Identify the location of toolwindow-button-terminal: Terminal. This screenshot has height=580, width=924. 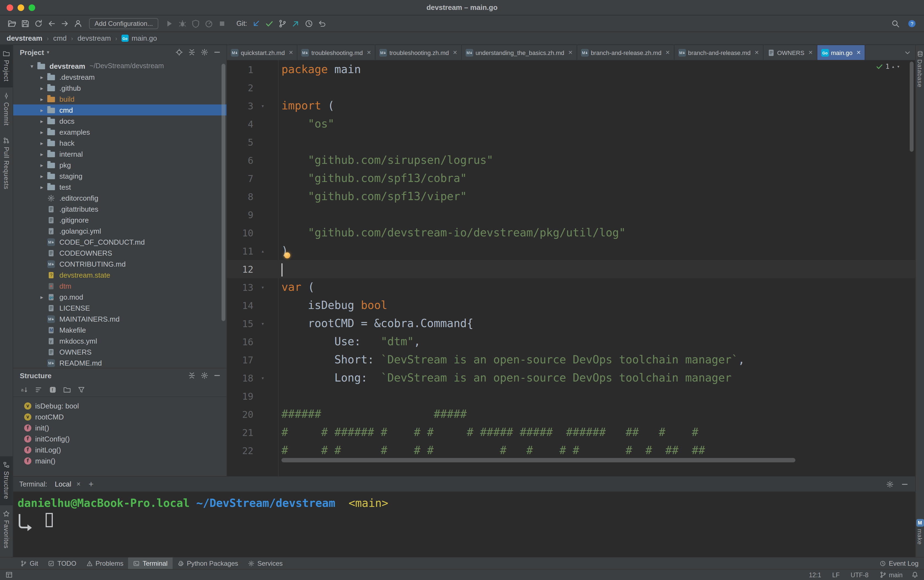
(150, 563).